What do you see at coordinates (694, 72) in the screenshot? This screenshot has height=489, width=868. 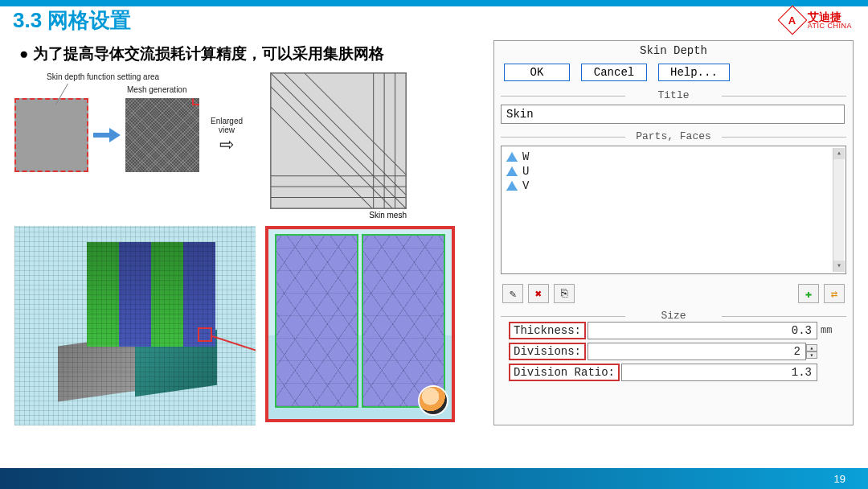 I see `help-button: Help...` at bounding box center [694, 72].